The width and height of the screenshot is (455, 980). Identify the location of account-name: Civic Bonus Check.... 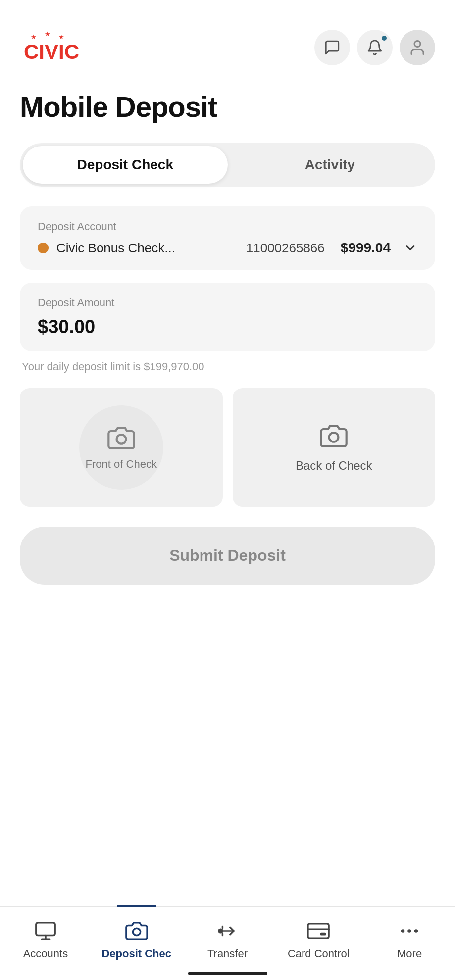
(148, 248).